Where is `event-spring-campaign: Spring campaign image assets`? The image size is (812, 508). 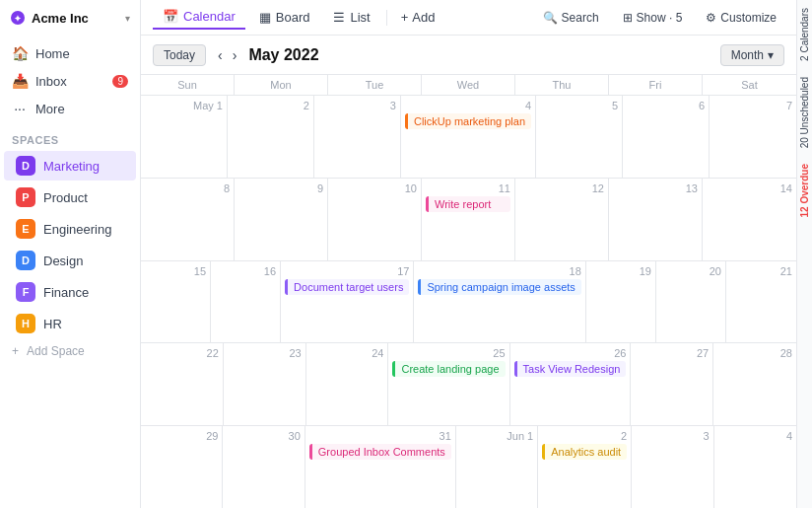 event-spring-campaign: Spring campaign image assets is located at coordinates (499, 287).